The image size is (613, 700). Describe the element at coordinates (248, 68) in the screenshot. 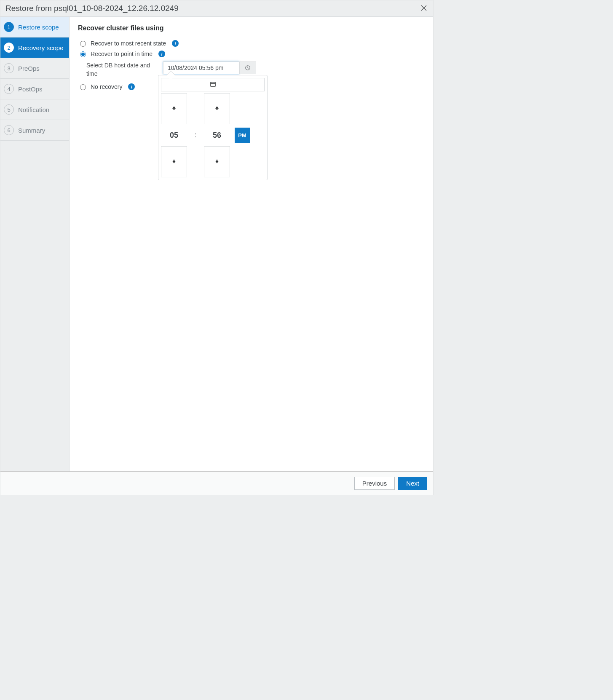

I see `clock-button` at that location.